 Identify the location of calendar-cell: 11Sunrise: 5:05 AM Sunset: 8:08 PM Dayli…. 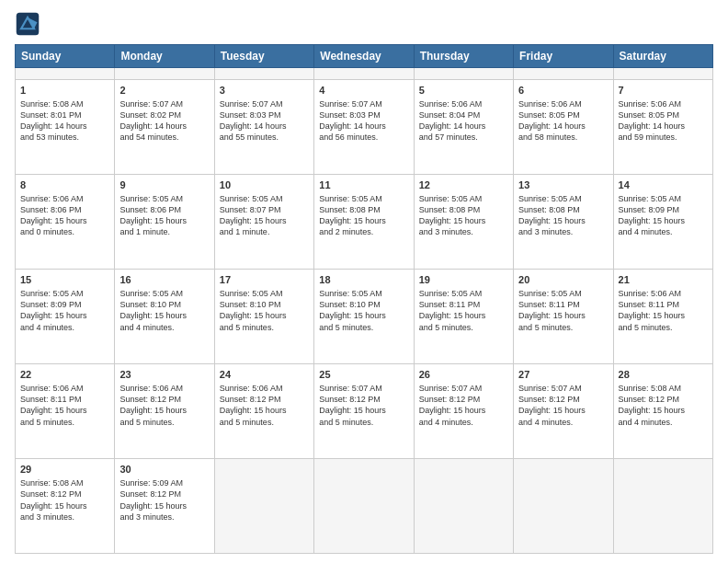
(364, 221).